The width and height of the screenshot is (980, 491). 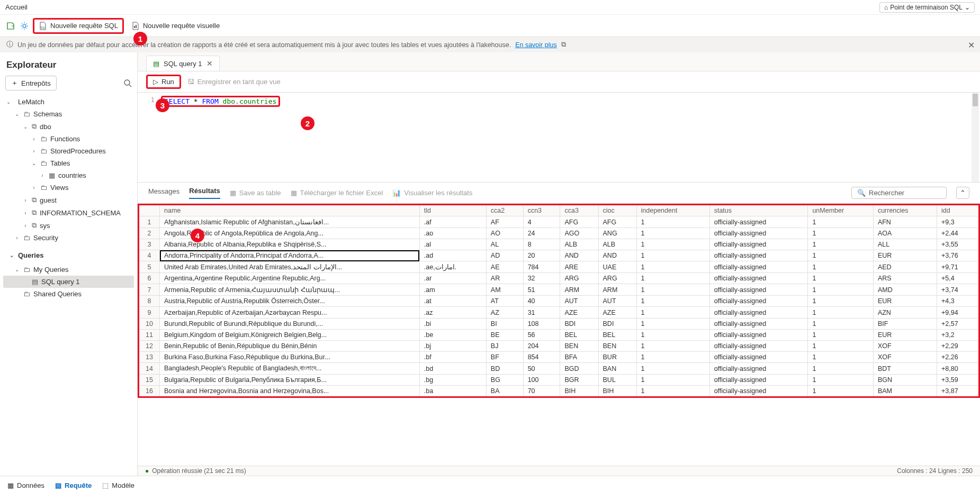 I want to click on cell: 12, so click(x=149, y=346).